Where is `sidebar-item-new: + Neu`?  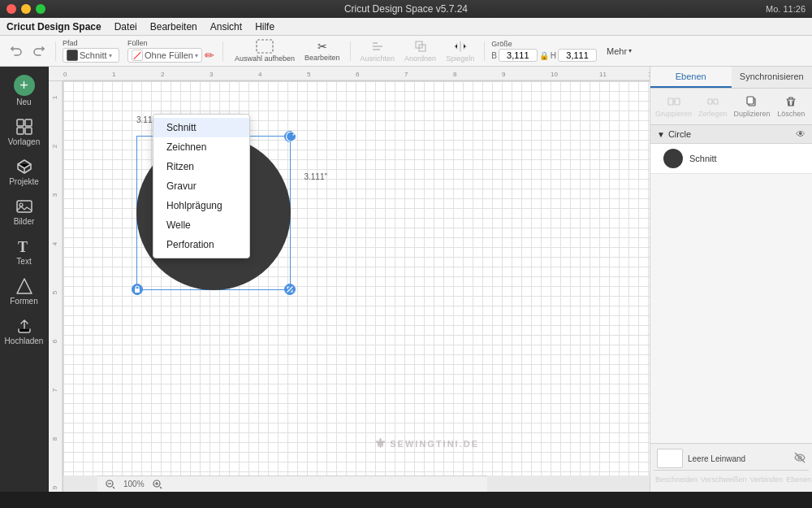 sidebar-item-new: + Neu is located at coordinates (24, 91).